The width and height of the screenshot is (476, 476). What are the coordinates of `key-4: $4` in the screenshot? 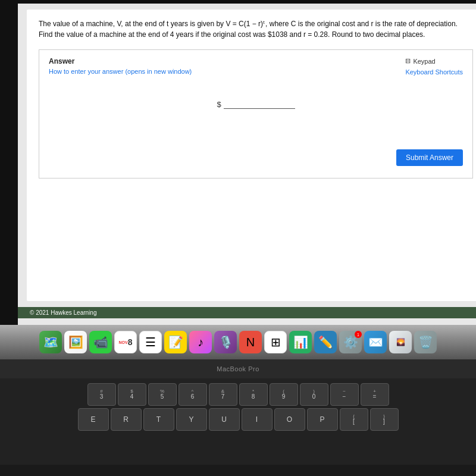 It's located at (132, 394).